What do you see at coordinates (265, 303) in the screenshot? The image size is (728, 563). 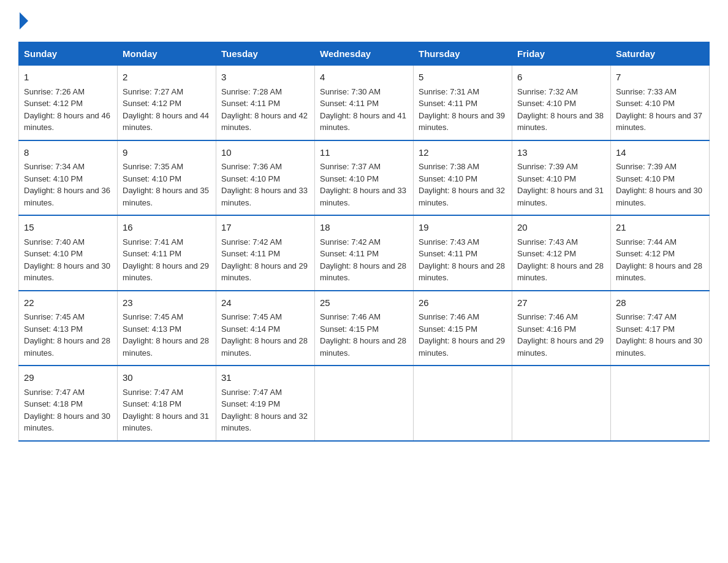 I see `day-number: 24` at bounding box center [265, 303].